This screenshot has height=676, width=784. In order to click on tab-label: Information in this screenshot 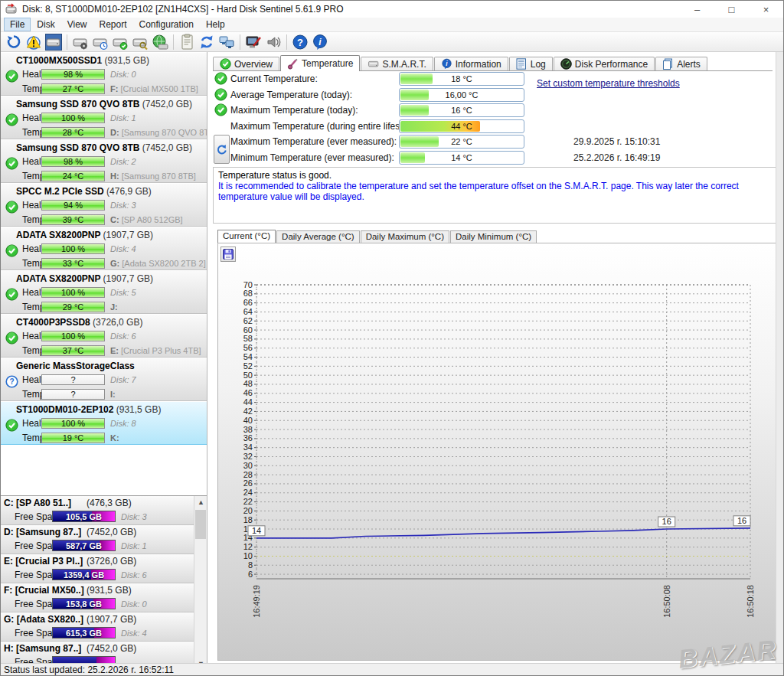, I will do `click(479, 64)`.